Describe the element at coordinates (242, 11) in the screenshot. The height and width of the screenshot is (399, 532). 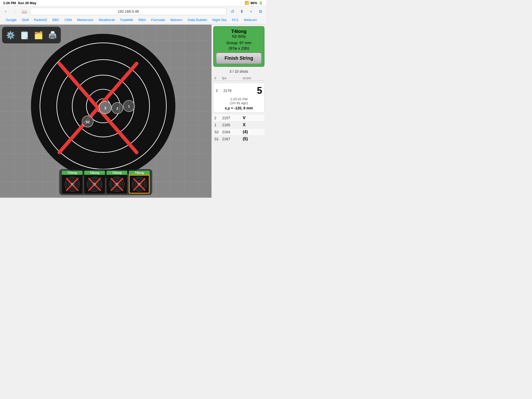
I see `share-button: ⬆` at that location.